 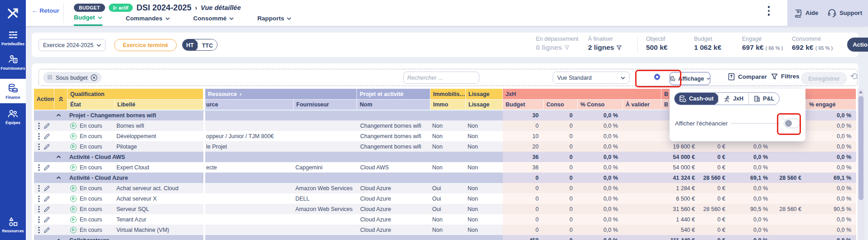 I want to click on sidebar-item-equipes: Équipes, so click(x=13, y=117).